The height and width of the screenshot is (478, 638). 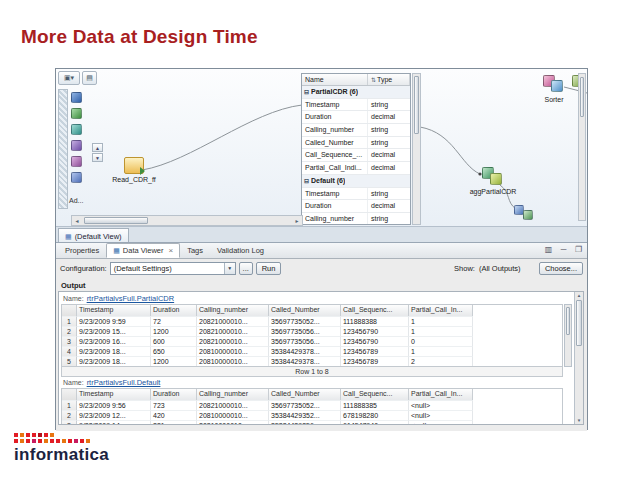 What do you see at coordinates (222, 138) in the screenshot?
I see `wire` at bounding box center [222, 138].